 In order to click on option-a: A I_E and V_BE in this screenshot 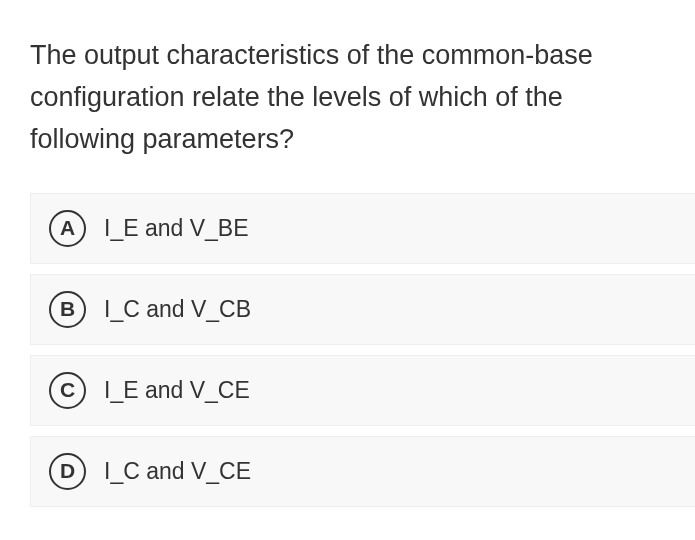, I will do `click(362, 228)`.